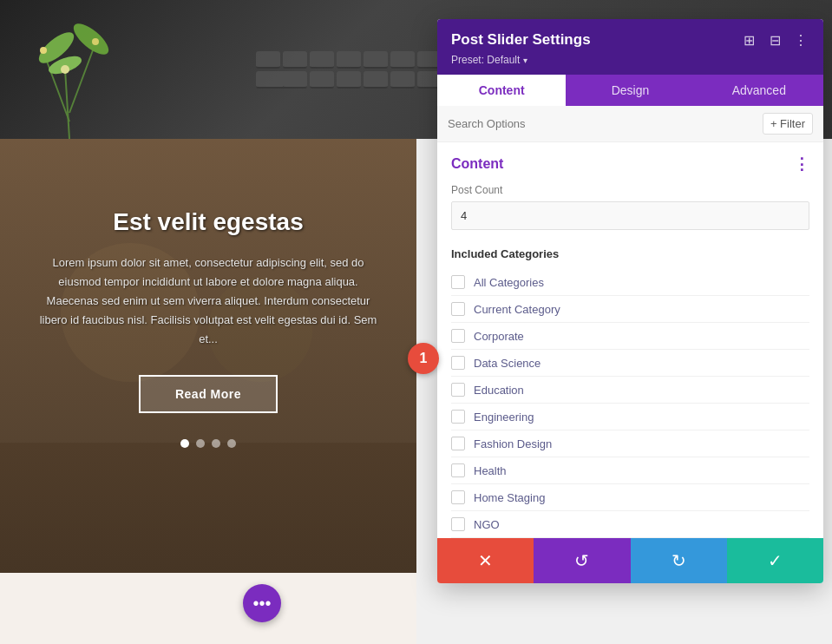  I want to click on category-checkbox-corporate, so click(458, 336).